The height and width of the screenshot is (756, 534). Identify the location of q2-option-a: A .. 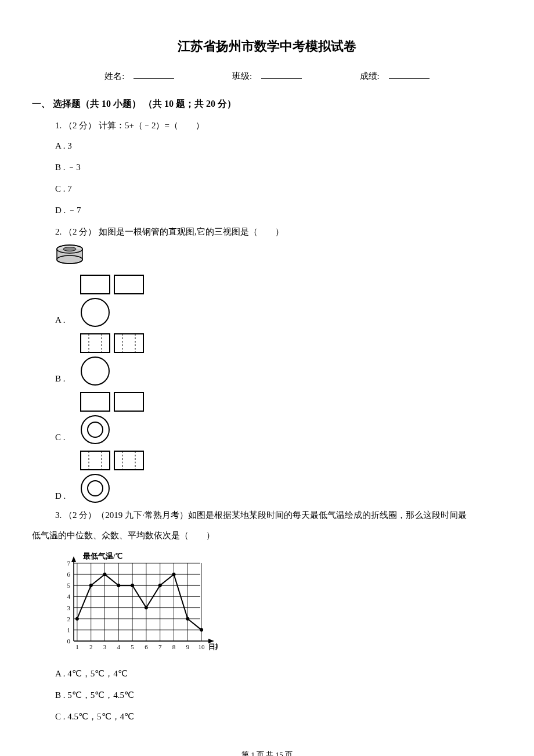
(279, 301).